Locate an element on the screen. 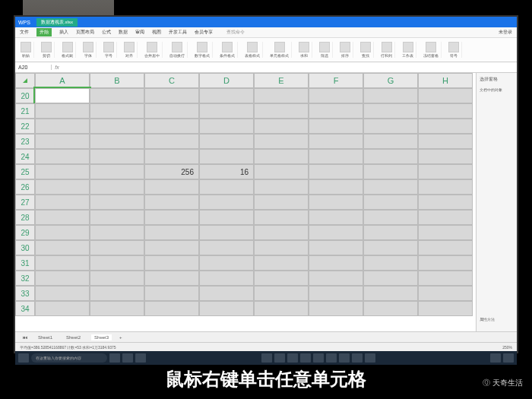 The image size is (532, 399). cell: 256 is located at coordinates (172, 172).